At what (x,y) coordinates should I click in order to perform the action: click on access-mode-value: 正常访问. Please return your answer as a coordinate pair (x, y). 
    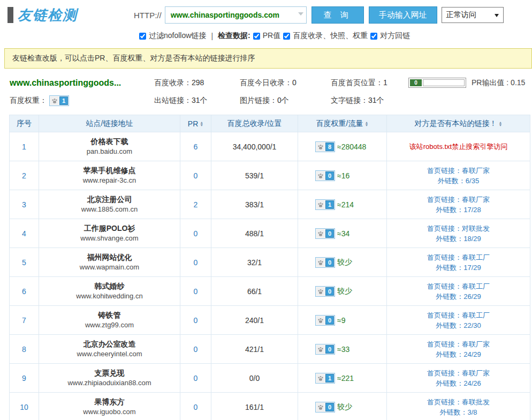
    Looking at the image, I should click on (461, 15).